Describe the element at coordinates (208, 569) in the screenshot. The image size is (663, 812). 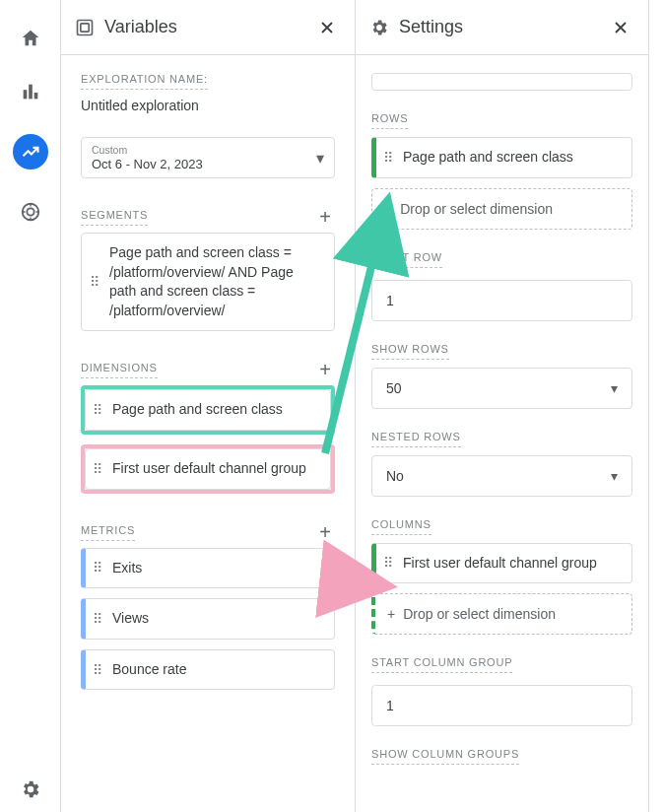
I see `metric-chip: ⠿ Exits` at that location.